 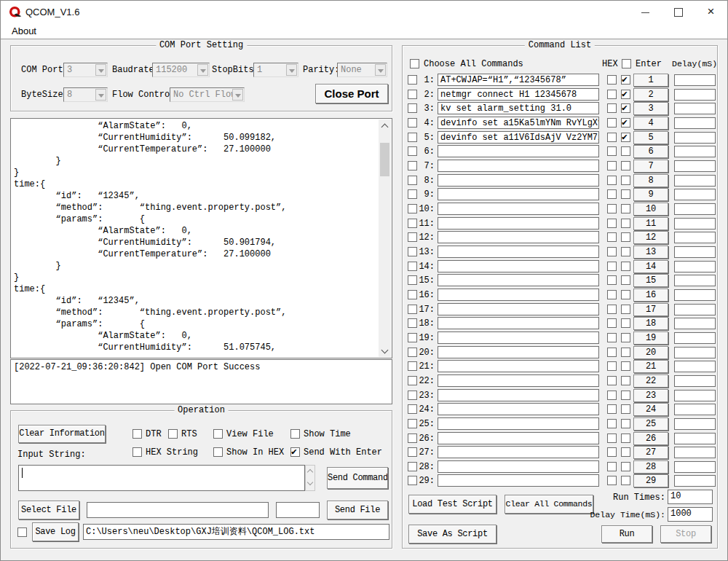 I want to click on send-command-button: Send Command, so click(x=357, y=478).